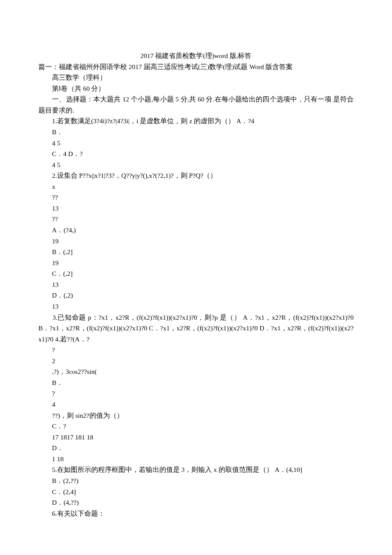 The height and width of the screenshot is (555, 392). What do you see at coordinates (196, 230) in the screenshot?
I see `line-14: A．(?4,)` at bounding box center [196, 230].